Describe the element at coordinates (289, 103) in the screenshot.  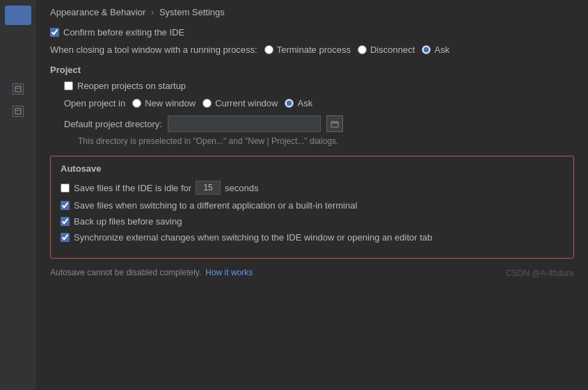
I see `radio-ask-project-input` at that location.